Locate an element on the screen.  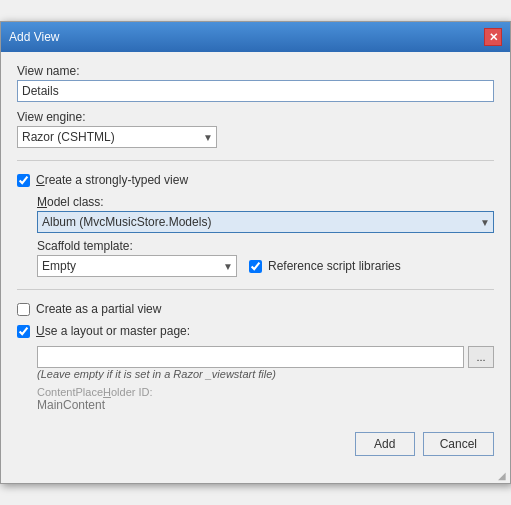
resize-icon: ◢ is located at coordinates (502, 476).